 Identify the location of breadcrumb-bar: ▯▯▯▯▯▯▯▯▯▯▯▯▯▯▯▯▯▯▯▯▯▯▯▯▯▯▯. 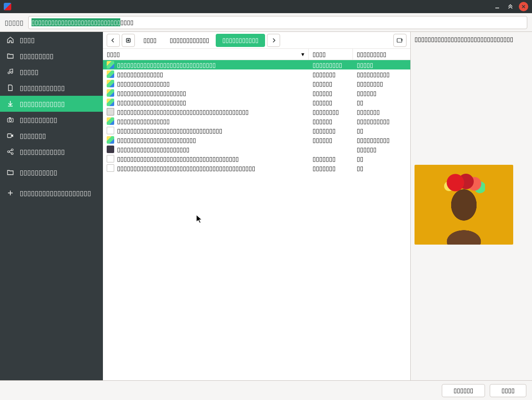
(257, 40).